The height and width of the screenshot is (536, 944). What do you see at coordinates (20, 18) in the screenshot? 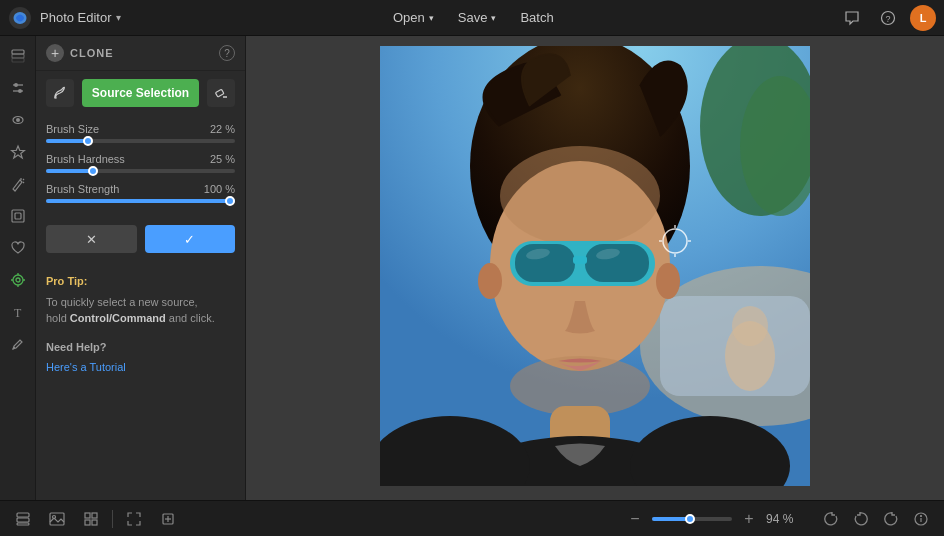
I see `app-logo` at bounding box center [20, 18].